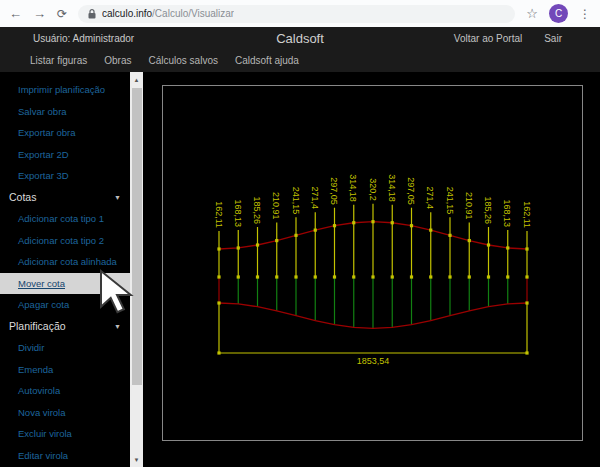 The height and width of the screenshot is (467, 600). What do you see at coordinates (300, 60) in the screenshot?
I see `main-nav: Listar figurasObrasCálculos salvosCaldso…` at bounding box center [300, 60].